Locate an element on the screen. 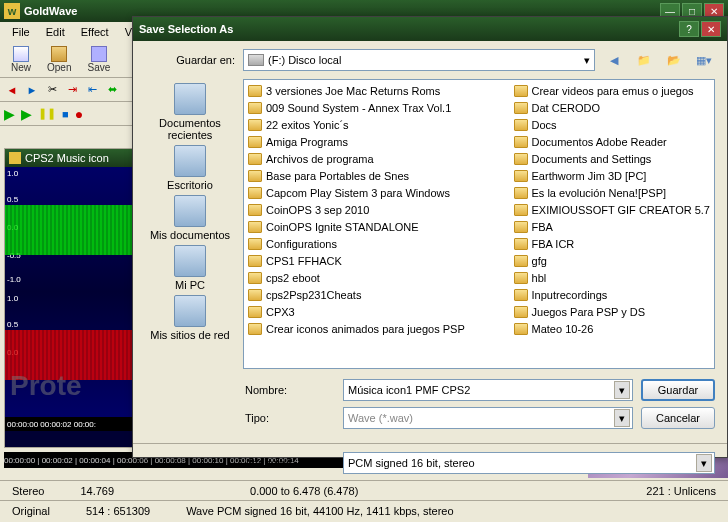  axis-label: 0.5 is located at coordinates (12, 324).